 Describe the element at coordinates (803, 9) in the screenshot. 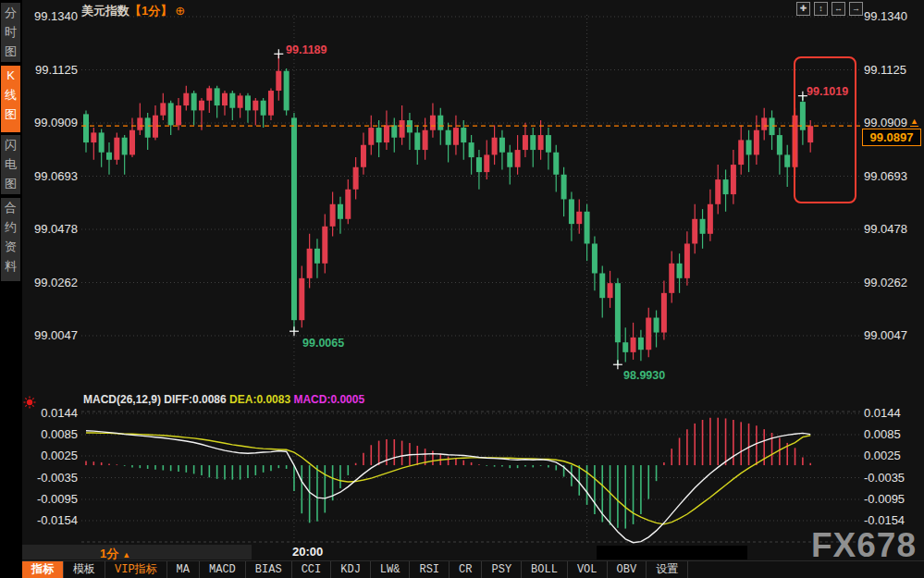

I see `pan-icon: ✚` at that location.